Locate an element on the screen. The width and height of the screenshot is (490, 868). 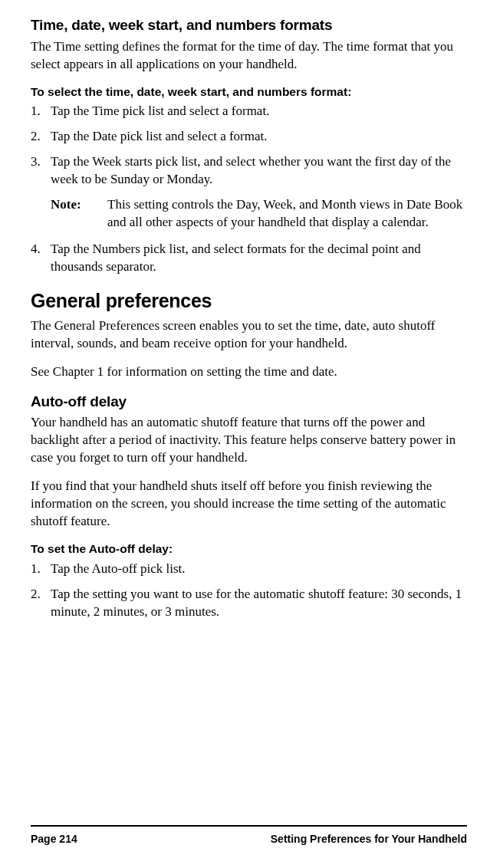
step-item: 1. Tap the Time pick list and select a f… is located at coordinates (248, 112).